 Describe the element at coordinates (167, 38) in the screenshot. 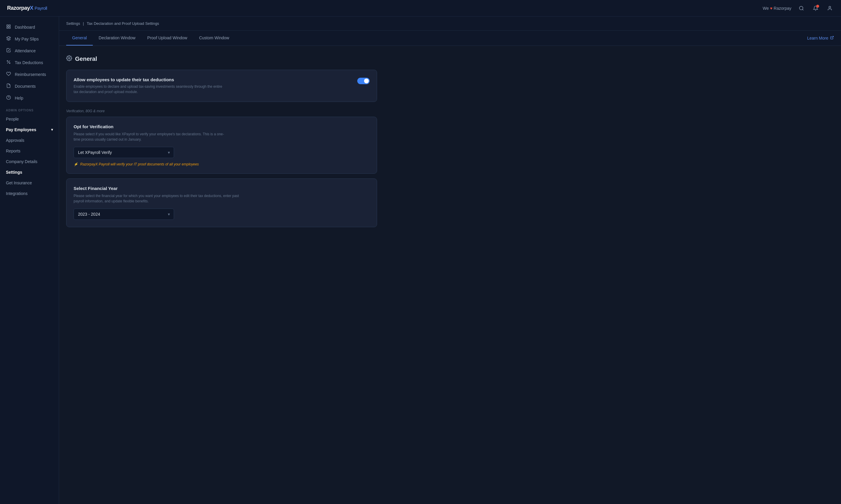

I see `tab-proof-upload-window: Proof Upload Window` at that location.